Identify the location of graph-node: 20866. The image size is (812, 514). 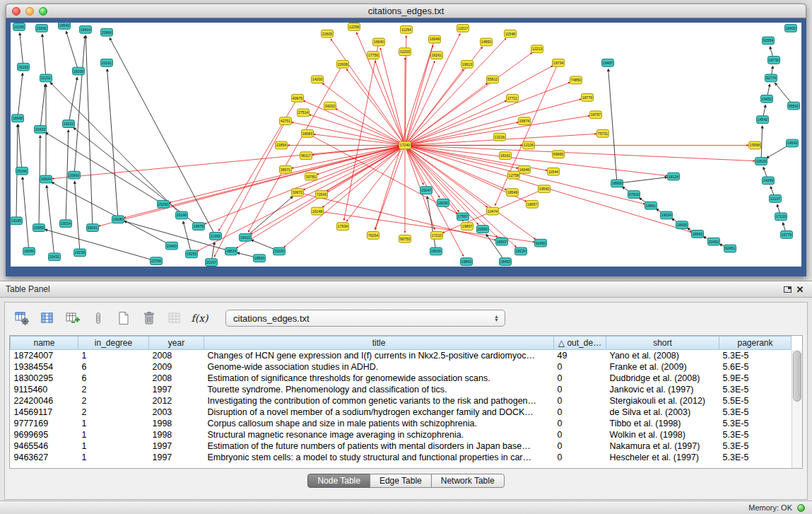
(107, 33).